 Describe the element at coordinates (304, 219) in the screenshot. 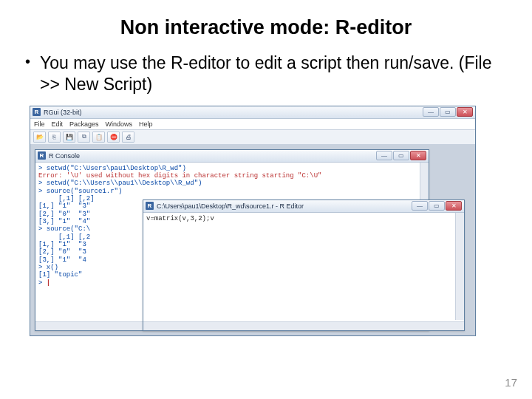

I see `editor-text: v=matrix(v,3,2);v` at that location.